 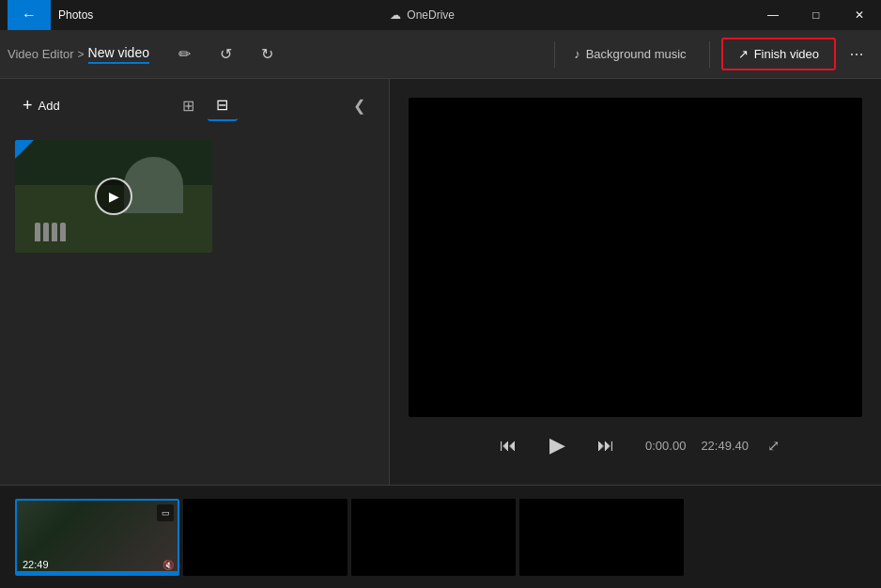 What do you see at coordinates (637, 54) in the screenshot?
I see `bg-music-label: Background music` at bounding box center [637, 54].